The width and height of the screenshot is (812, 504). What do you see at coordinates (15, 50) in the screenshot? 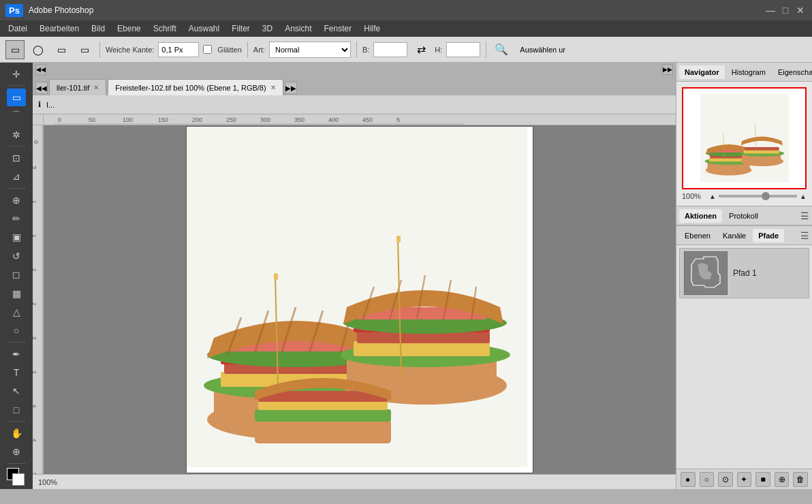
I see `rect-marquee-btn: ▭` at bounding box center [15, 50].